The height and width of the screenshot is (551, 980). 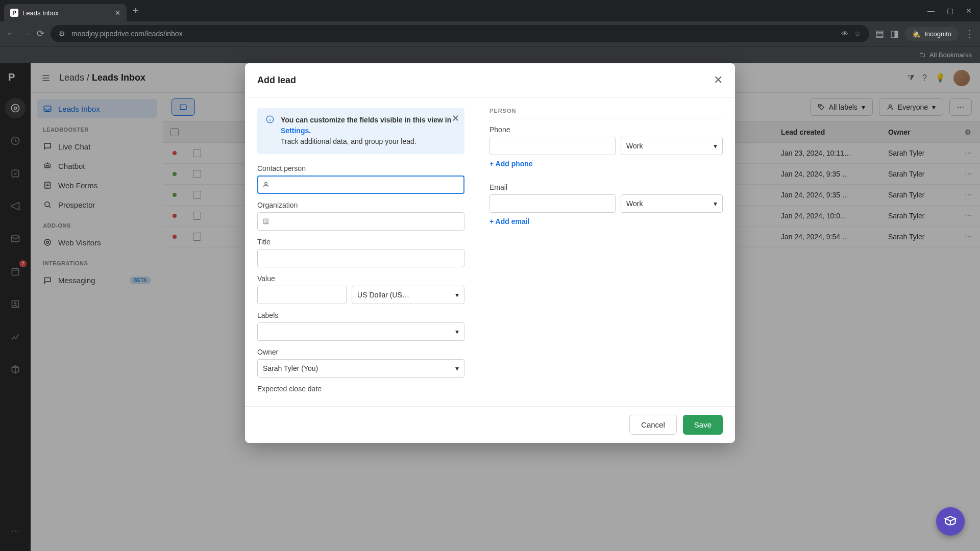 I want to click on field-label: Contact person, so click(x=361, y=168).